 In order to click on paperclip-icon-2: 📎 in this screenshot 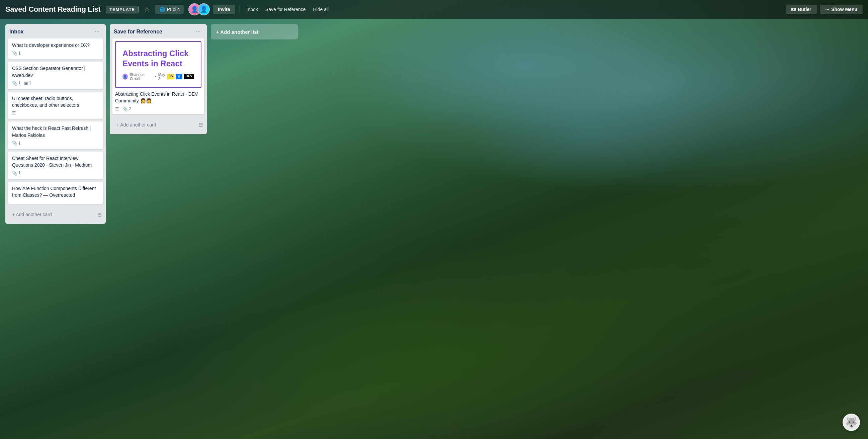, I will do `click(15, 83)`.